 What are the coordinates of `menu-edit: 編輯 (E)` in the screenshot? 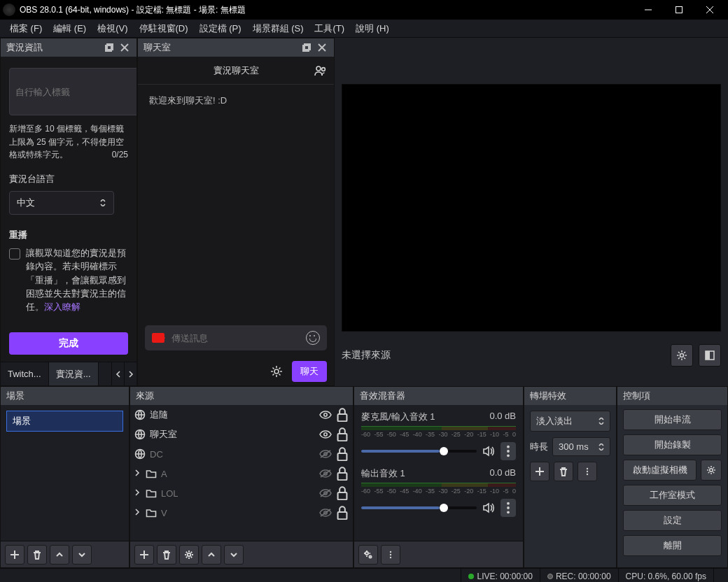 It's located at (70, 29).